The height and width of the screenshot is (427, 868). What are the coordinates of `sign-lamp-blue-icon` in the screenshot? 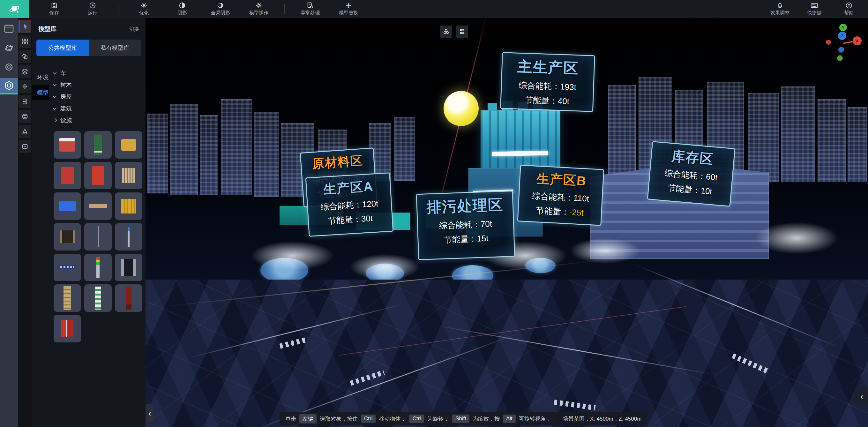 It's located at (129, 237).